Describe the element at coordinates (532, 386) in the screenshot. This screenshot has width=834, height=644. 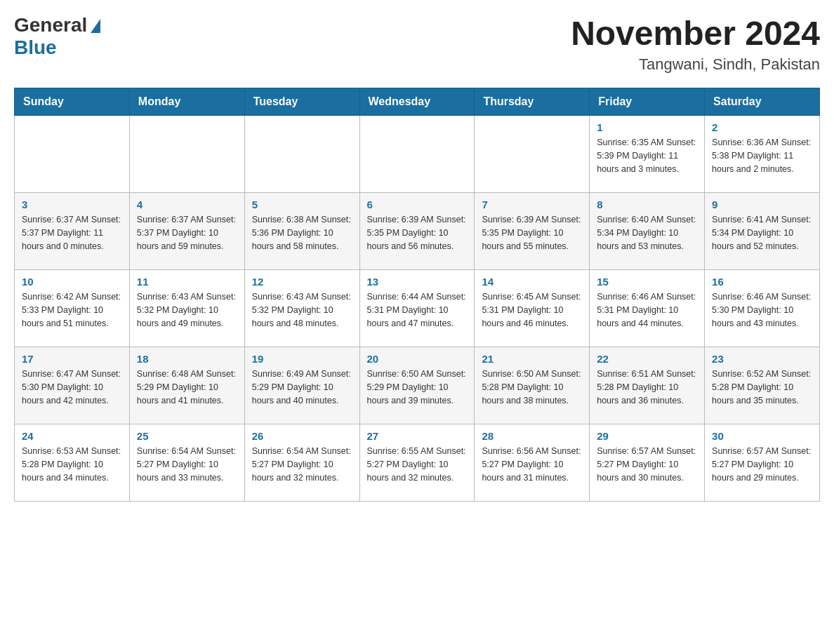
I see `calendar-cell: 21Sunrise: 6:50 AM Sunset: 5:28 PM Dayli…` at that location.